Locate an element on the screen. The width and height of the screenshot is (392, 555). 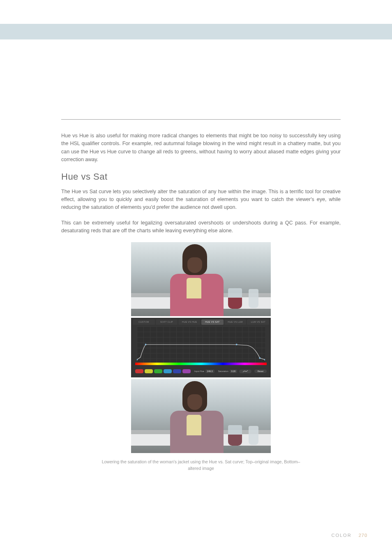
section-divider is located at coordinates (201, 119).